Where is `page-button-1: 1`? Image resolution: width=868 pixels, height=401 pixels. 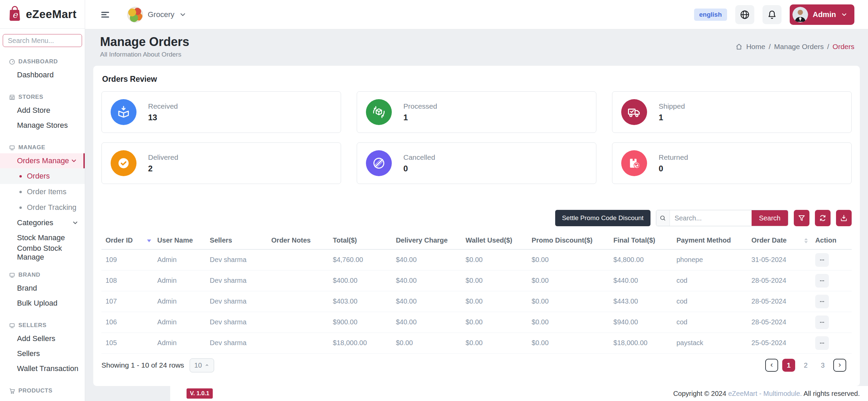 page-button-1: 1 is located at coordinates (789, 365).